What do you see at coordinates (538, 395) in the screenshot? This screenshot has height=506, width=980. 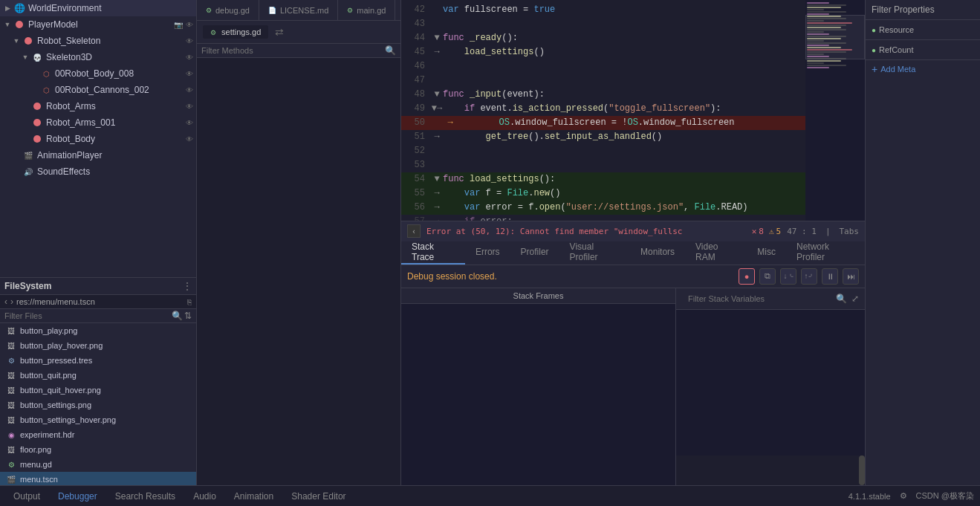 I see `stack-frames-body` at bounding box center [538, 395].